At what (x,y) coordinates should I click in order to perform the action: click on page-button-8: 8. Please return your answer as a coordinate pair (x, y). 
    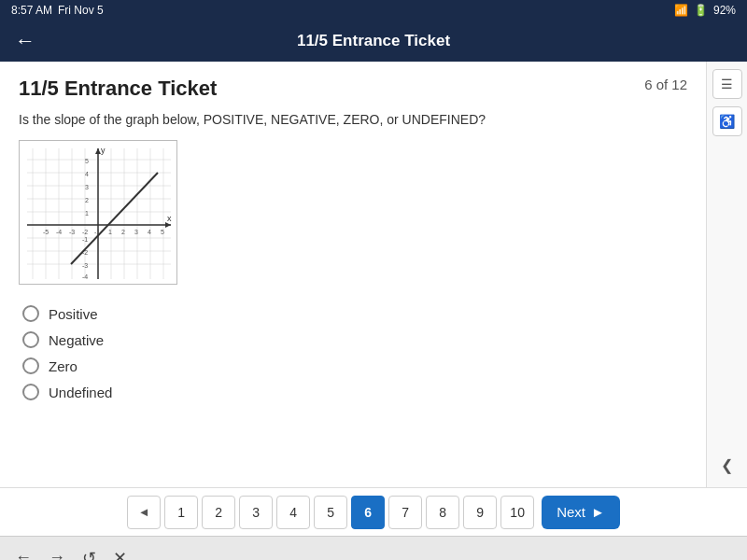
    Looking at the image, I should click on (443, 512).